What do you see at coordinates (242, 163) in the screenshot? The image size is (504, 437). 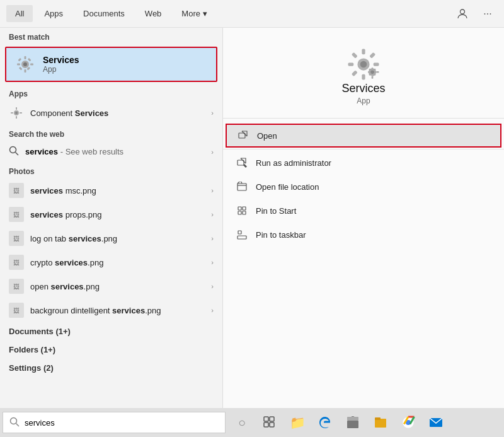 I see `run-as-admin-icon` at bounding box center [242, 163].